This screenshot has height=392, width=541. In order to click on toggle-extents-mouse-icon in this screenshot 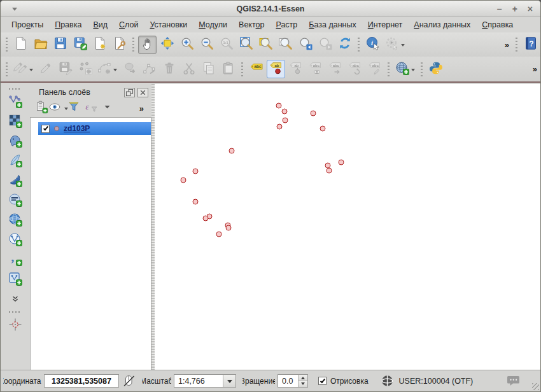, I will do `click(129, 381)`.